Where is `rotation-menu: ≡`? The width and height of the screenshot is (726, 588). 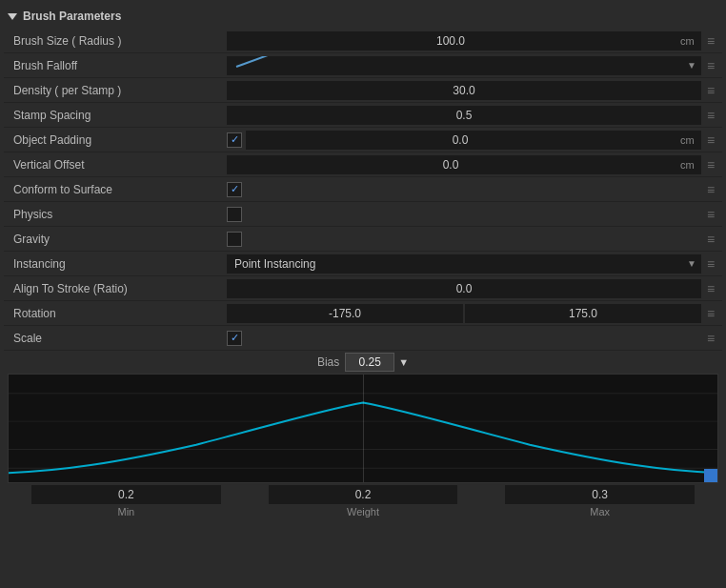
rotation-menu: ≡ is located at coordinates (711, 314).